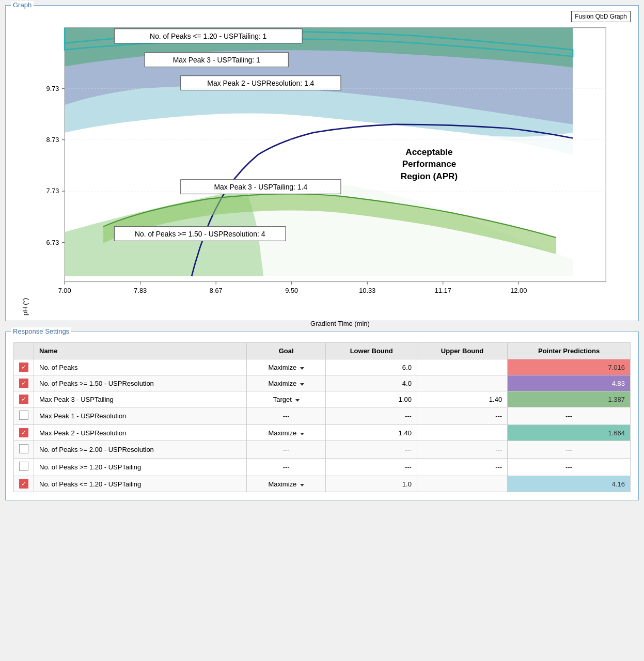  What do you see at coordinates (53, 191) in the screenshot?
I see `svg-text: 7.73` at bounding box center [53, 191].